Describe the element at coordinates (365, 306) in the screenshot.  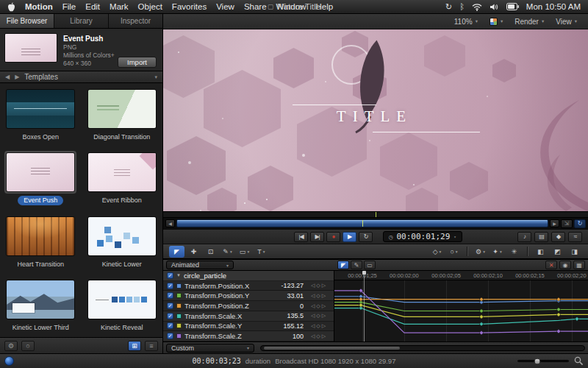
I see `graph-playhead` at that location.